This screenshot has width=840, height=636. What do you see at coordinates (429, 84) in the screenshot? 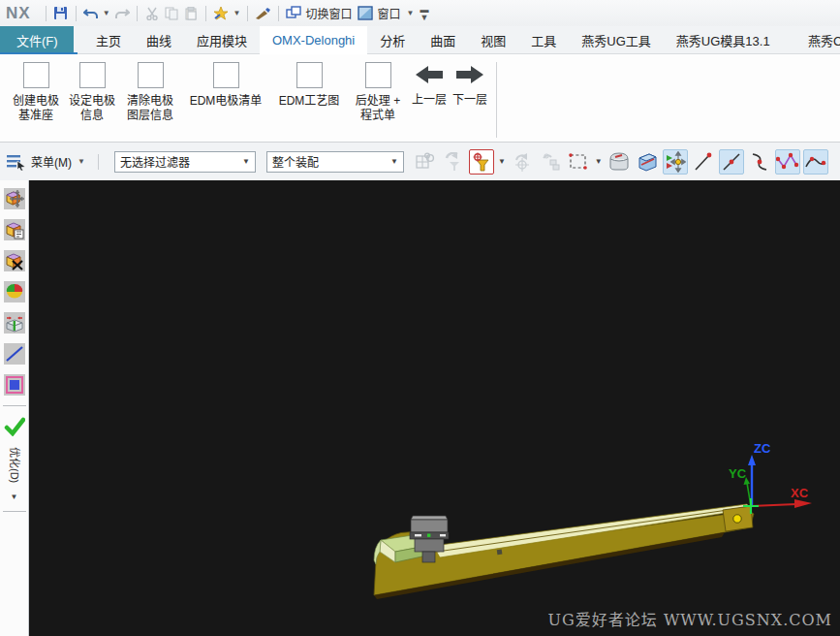
I see `previous-layer-button: 上一层` at bounding box center [429, 84].